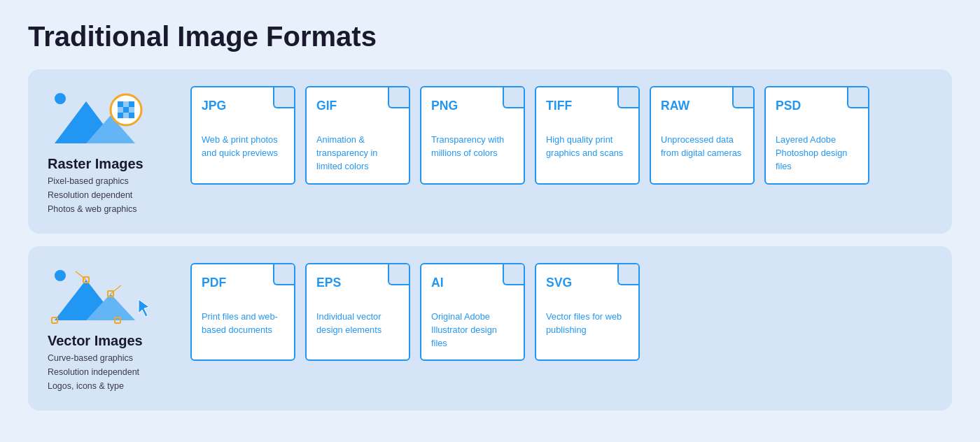 The image size is (980, 442). What do you see at coordinates (584, 323) in the screenshot?
I see `format-desc-svg: Vector files for web publishing` at bounding box center [584, 323].